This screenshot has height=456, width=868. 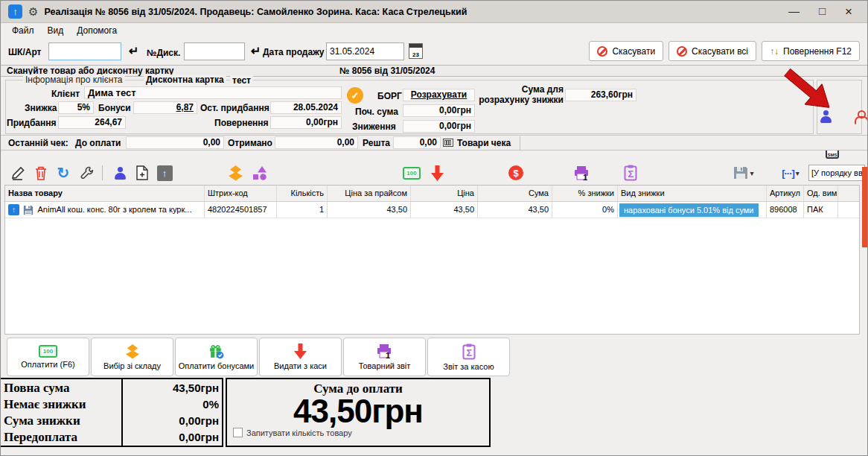 I want to click on calculate-link: Розрахувати, so click(x=439, y=95).